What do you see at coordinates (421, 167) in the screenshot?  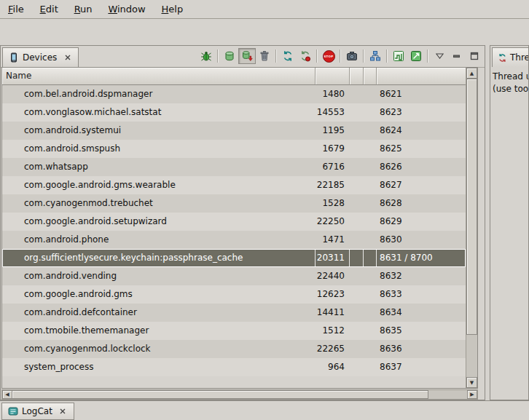 I see `process-port: 8626` at bounding box center [421, 167].